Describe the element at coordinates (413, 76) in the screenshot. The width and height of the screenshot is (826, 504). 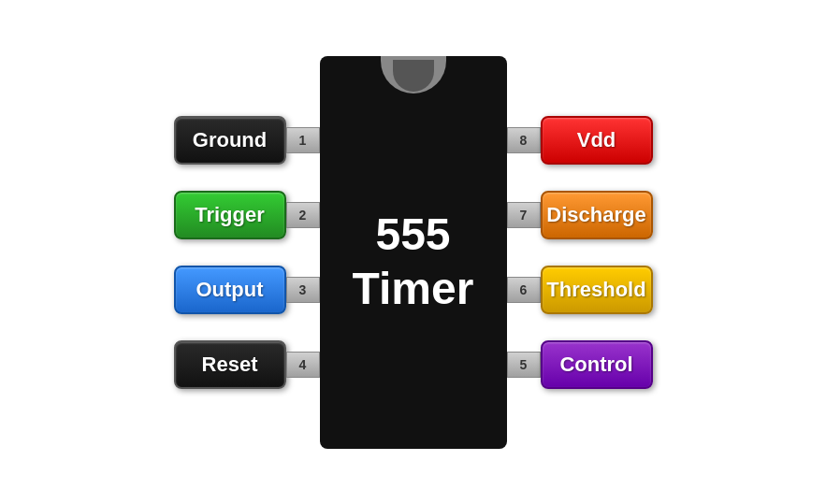
I see `ic-notch-inner` at that location.